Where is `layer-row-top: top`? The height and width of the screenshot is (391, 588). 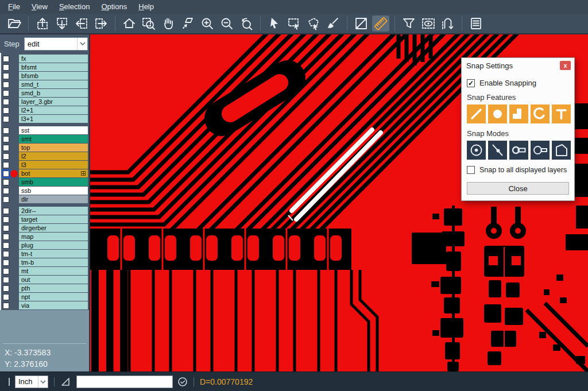 layer-row-top: top is located at coordinates (45, 148).